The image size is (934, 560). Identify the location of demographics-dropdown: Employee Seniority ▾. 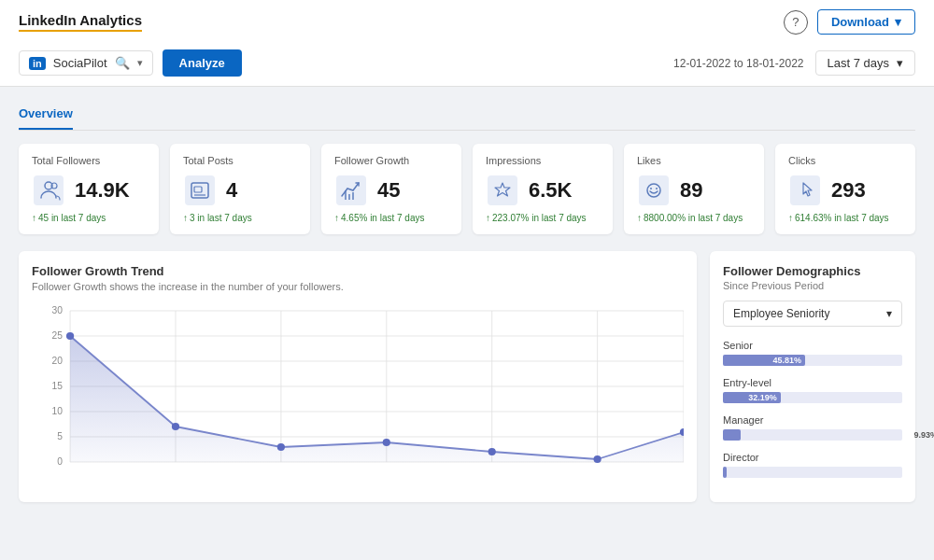
(813, 314).